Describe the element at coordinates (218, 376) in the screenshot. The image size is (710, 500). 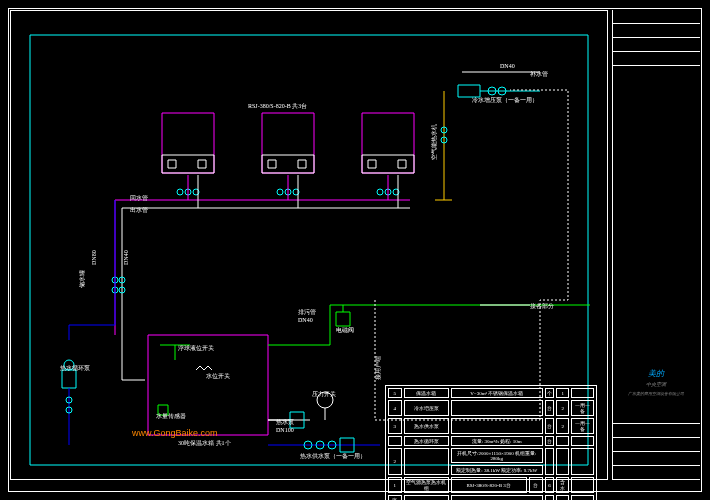
I see `level-label: 水位开关` at that location.